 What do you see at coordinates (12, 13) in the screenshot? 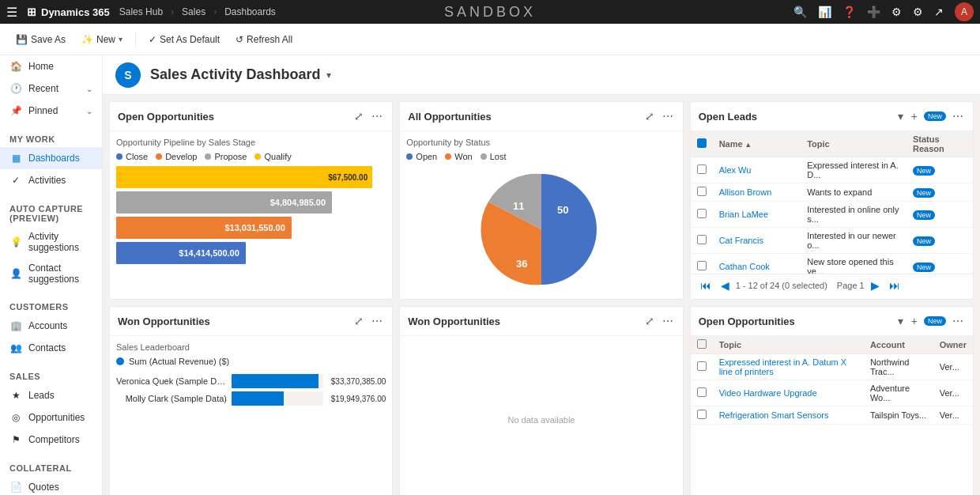
I see `hamburger-icon: ☰` at bounding box center [12, 13].